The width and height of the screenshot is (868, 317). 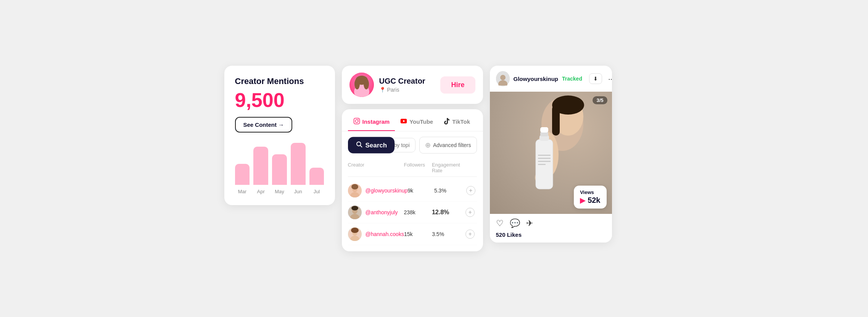 I want to click on more-options-button: ···, so click(x=610, y=79).